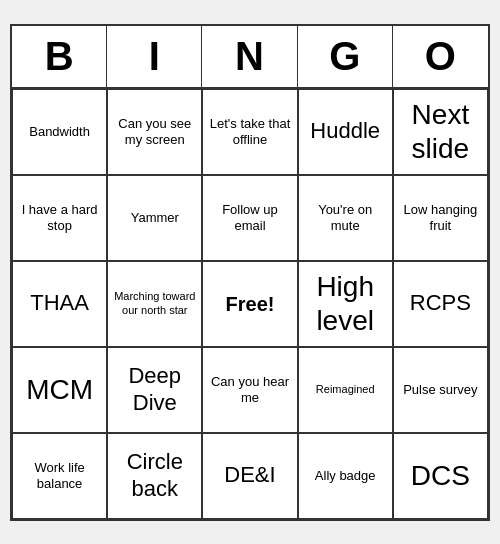 The width and height of the screenshot is (500, 544). Describe the element at coordinates (250, 476) in the screenshot. I see `bingo-cell: DE&I` at that location.